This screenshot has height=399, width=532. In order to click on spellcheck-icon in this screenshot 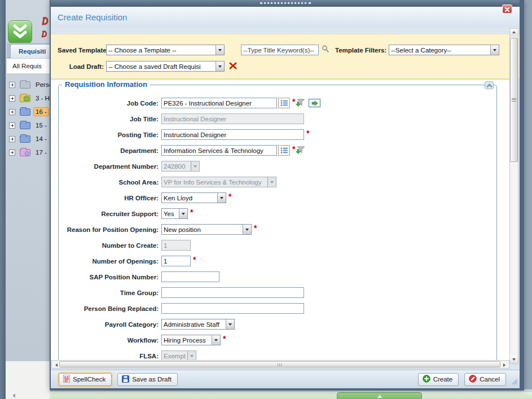, I will do `click(67, 379)`.